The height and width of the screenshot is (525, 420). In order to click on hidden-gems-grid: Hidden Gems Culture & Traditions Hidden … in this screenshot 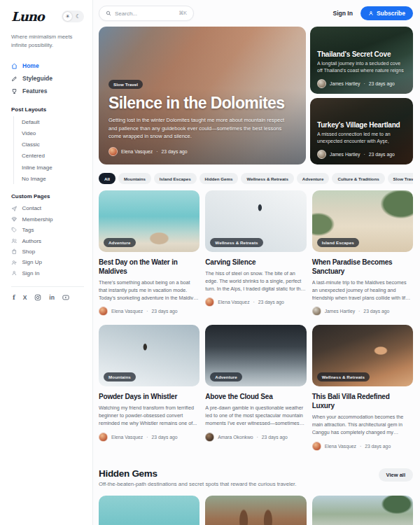, I will do `click(256, 510)`.